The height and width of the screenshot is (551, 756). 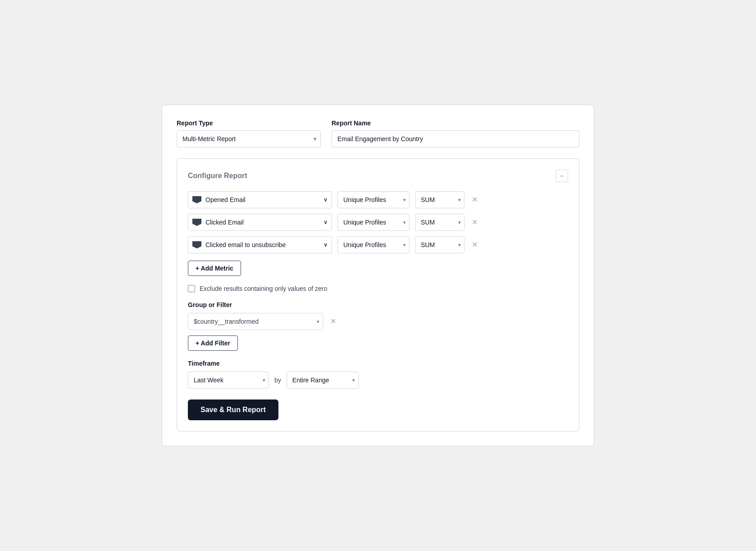 I want to click on report-name-group: Report Name, so click(x=455, y=133).